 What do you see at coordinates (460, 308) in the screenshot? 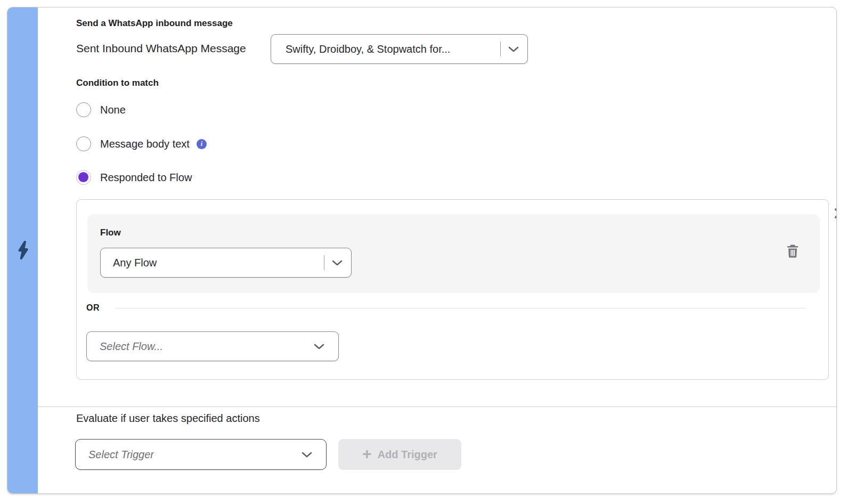
I see `or-divider-line` at bounding box center [460, 308].